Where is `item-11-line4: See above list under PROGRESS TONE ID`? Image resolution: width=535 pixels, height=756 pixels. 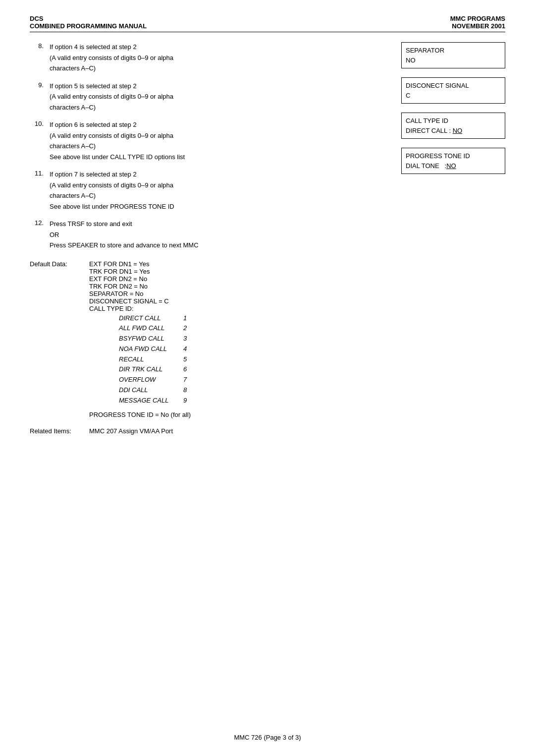 item-11-line4: See above list under PROGRESS TONE ID is located at coordinates (220, 207).